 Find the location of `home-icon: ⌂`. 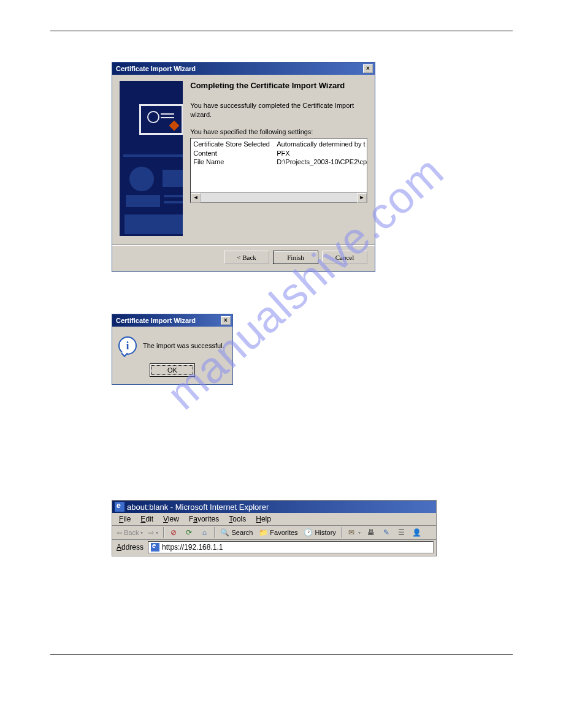

home-icon: ⌂ is located at coordinates (204, 533).